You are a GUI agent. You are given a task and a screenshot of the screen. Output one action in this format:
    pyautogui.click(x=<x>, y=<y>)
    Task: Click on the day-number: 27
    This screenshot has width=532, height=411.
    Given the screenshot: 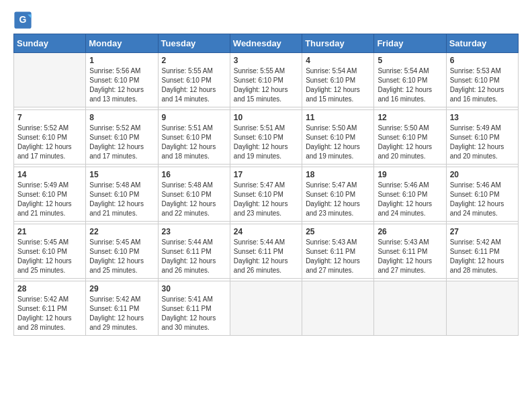 What is the action you would take?
    pyautogui.click(x=482, y=232)
    